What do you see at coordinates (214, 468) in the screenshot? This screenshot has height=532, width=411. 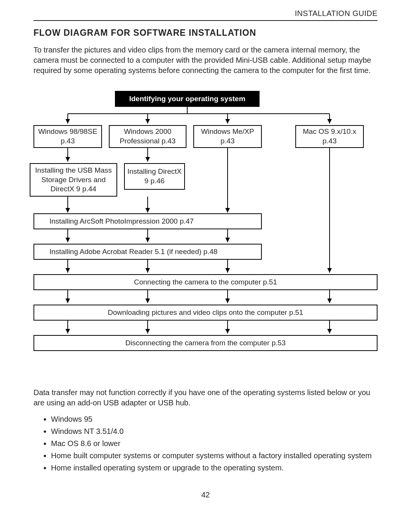 I see `list-item: Home installed operating system or upgra…` at bounding box center [214, 468].